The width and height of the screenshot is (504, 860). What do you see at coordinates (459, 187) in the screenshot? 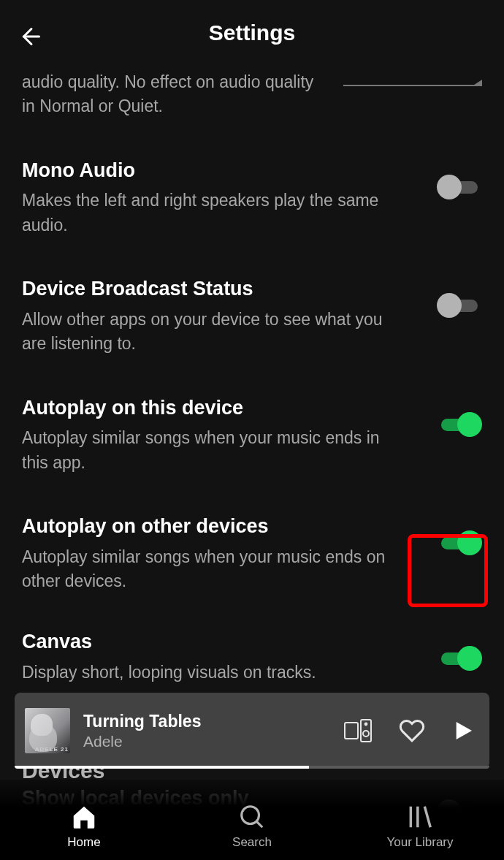
I see `toggle-mono-audio` at bounding box center [459, 187].